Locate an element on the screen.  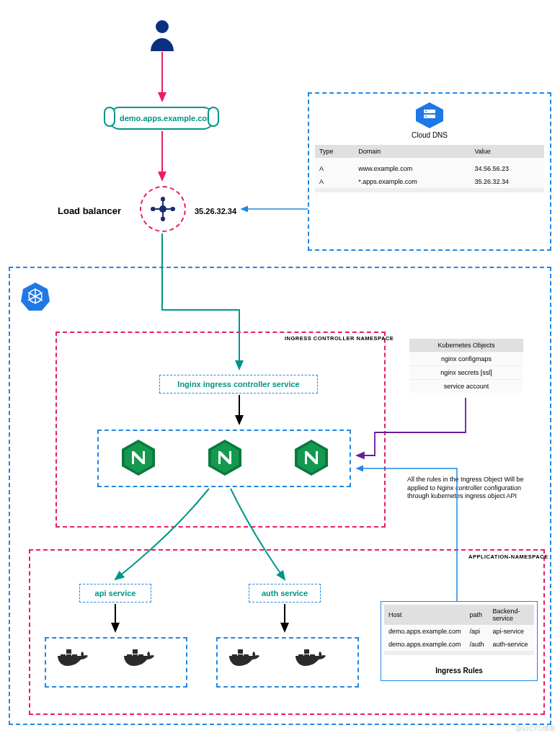
dns-th-type: Type is located at coordinates (334, 151).